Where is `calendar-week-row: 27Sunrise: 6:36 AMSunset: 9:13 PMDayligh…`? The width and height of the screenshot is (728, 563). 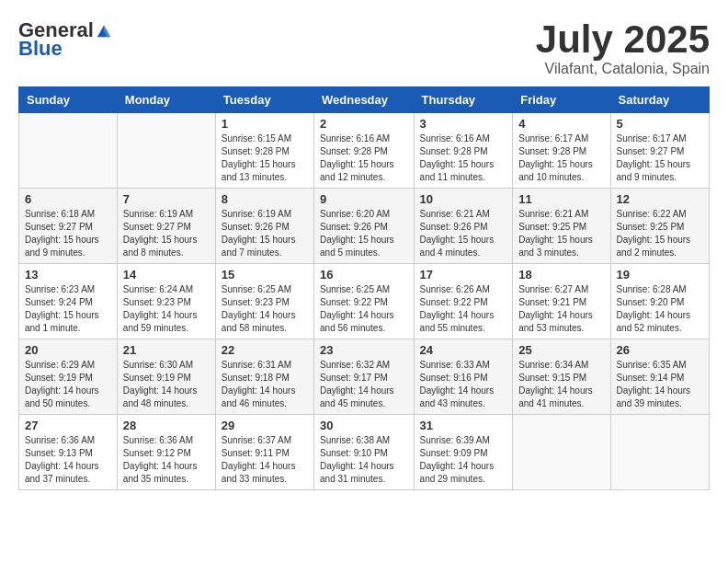
calendar-week-row: 27Sunrise: 6:36 AMSunset: 9:13 PMDayligh… is located at coordinates (364, 453).